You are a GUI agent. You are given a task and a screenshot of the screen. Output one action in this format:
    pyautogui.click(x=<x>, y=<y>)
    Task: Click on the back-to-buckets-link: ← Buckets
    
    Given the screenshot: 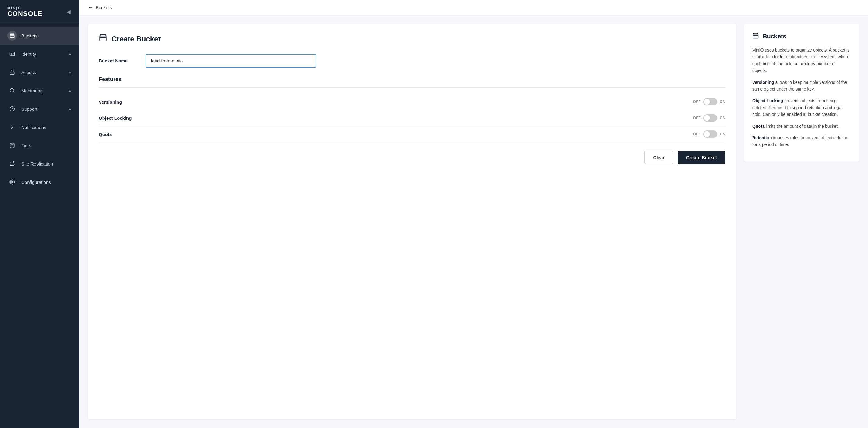 What is the action you would take?
    pyautogui.click(x=100, y=7)
    